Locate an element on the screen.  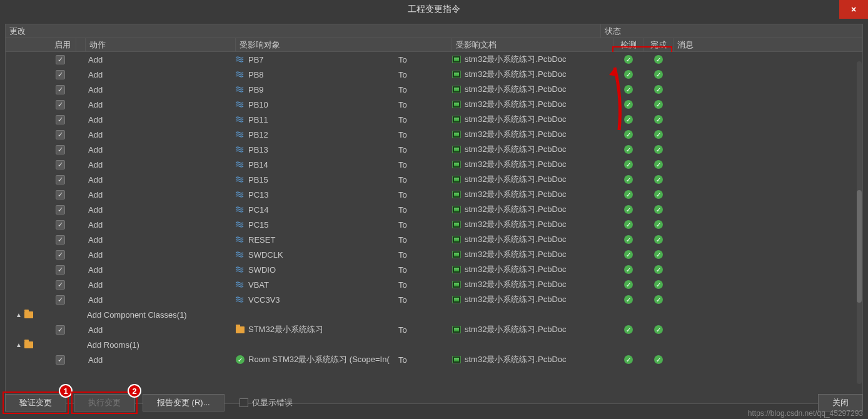
col-msg: 消息 is located at coordinates (768, 45).